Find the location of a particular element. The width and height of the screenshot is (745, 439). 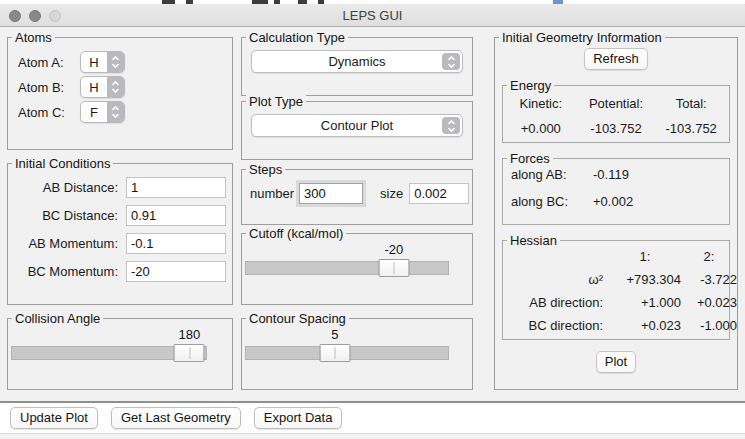

plot-type-group: Plot Type Contour Plot is located at coordinates (357, 130).